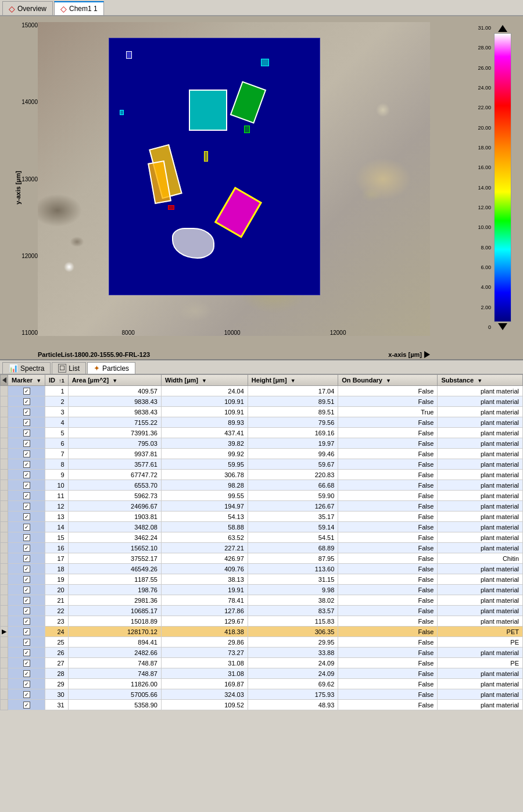  Describe the element at coordinates (27, 705) in the screenshot. I see `marker-cell-31: ✓` at that location.